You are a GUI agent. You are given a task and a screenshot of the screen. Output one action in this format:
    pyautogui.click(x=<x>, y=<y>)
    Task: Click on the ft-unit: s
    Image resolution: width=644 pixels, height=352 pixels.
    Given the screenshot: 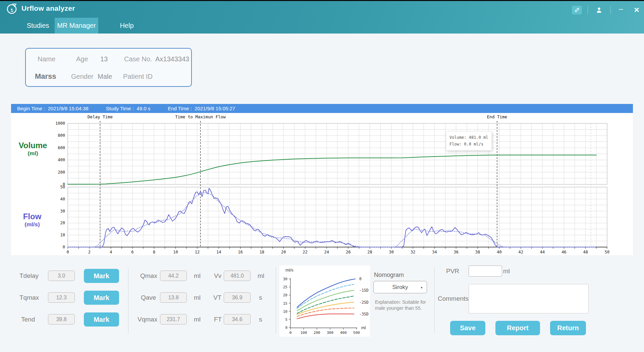 What is the action you would take?
    pyautogui.click(x=261, y=319)
    